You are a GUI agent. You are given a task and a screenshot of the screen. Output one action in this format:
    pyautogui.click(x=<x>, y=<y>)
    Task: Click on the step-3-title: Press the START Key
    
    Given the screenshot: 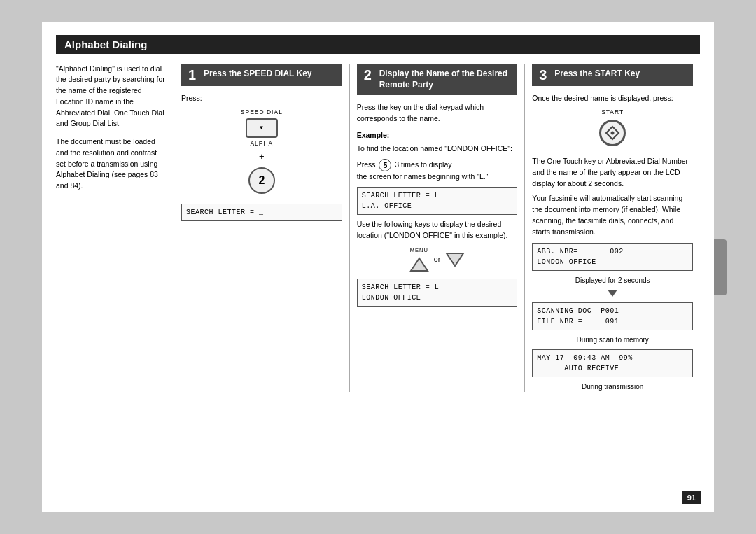 What is the action you would take?
    pyautogui.click(x=597, y=74)
    